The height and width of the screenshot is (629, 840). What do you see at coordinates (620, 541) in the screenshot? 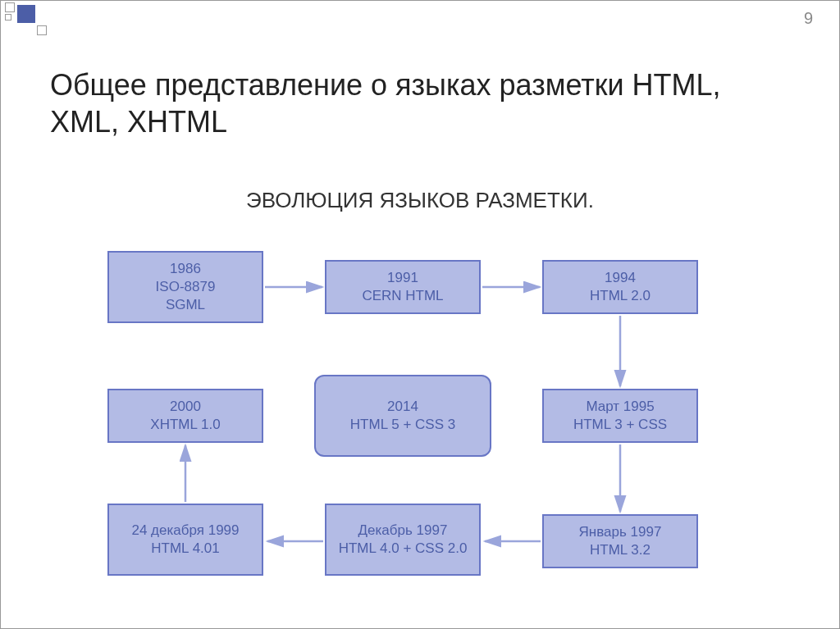
I see `box-html32: Январь 1997HTML 3.2` at bounding box center [620, 541].